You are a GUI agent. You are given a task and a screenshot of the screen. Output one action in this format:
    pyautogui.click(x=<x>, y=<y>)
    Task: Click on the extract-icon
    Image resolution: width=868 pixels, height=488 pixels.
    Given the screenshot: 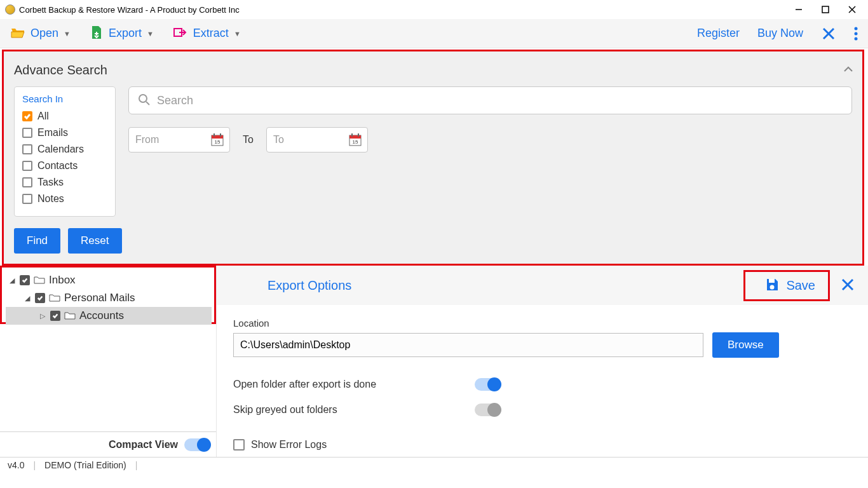 What is the action you would take?
    pyautogui.click(x=180, y=33)
    